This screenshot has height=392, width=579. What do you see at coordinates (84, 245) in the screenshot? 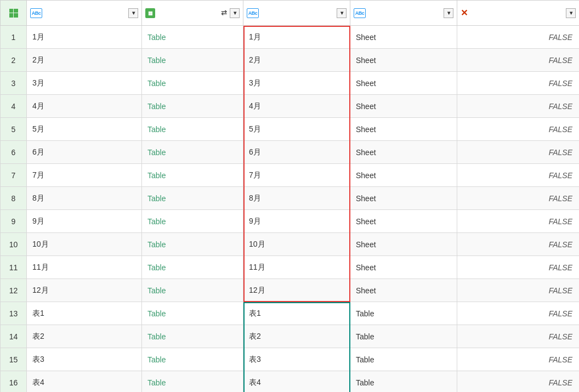
I see `name-cell: 10月` at bounding box center [84, 245].